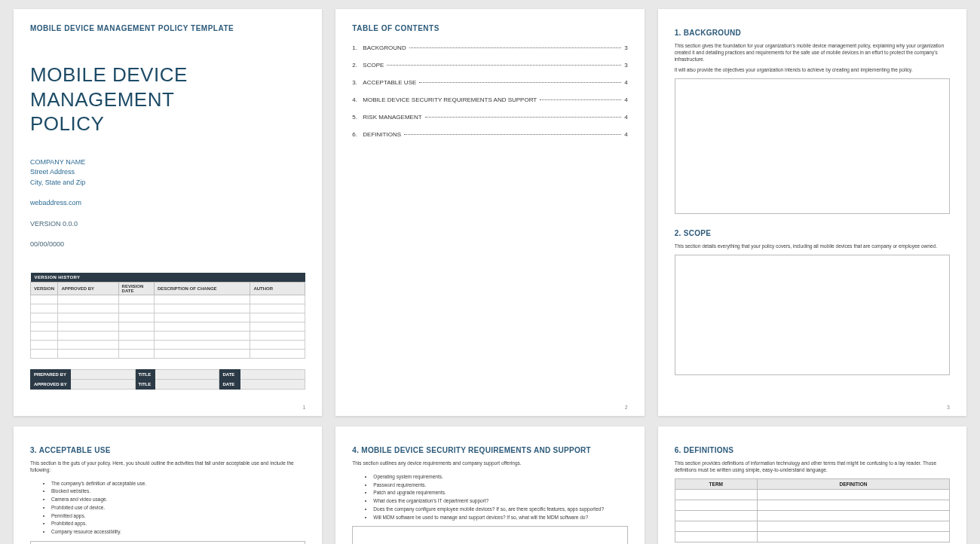  Describe the element at coordinates (490, 497) in the screenshot. I see `security-list: Operating system requirements. Password …` at that location.